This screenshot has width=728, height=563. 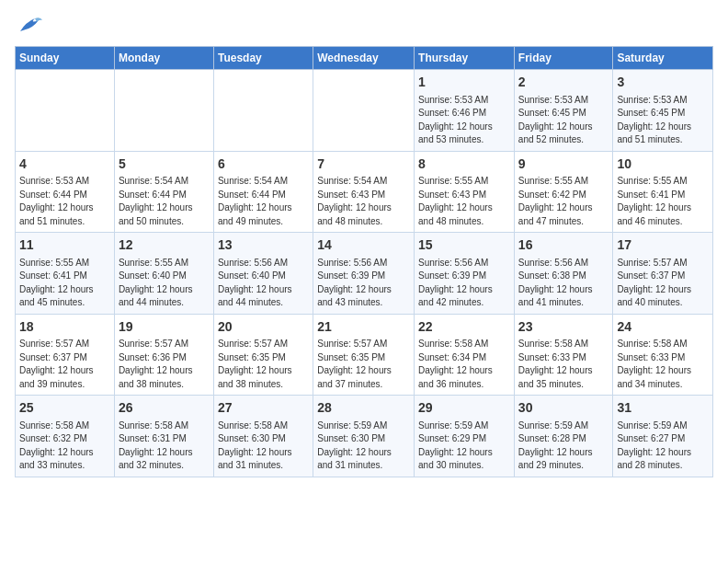 I want to click on day-number: 30, so click(x=564, y=408).